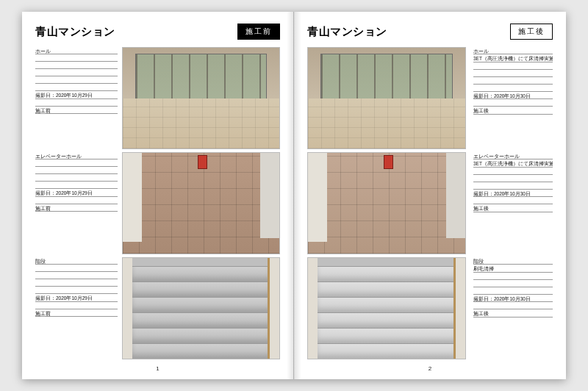 This screenshot has width=588, height=391. I want to click on report-info: 階段 撮影日：2020年10月29日 施工前, so click(76, 309).